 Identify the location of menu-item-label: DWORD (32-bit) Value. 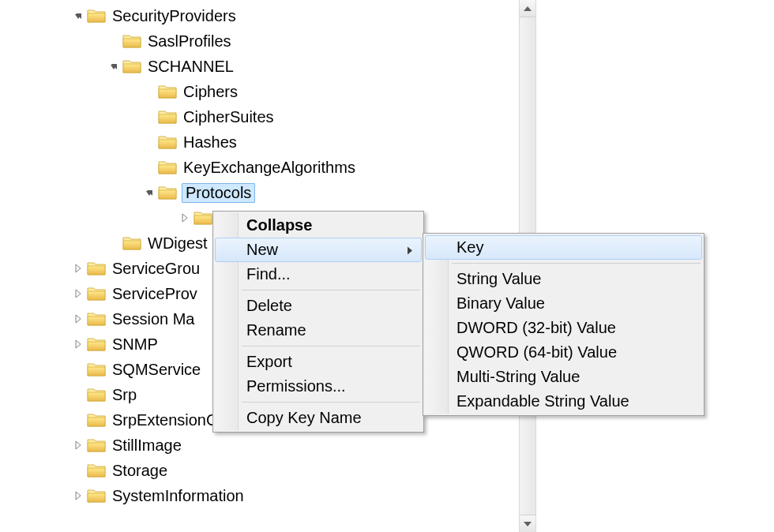
(536, 328).